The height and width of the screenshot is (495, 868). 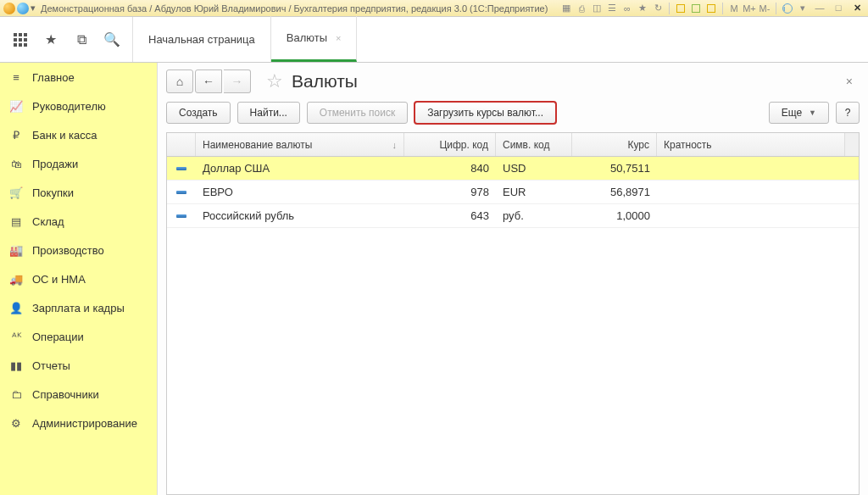 I want to click on table-header: Наименование валюты↓ Цифр. код Симв. код…, so click(x=513, y=145).